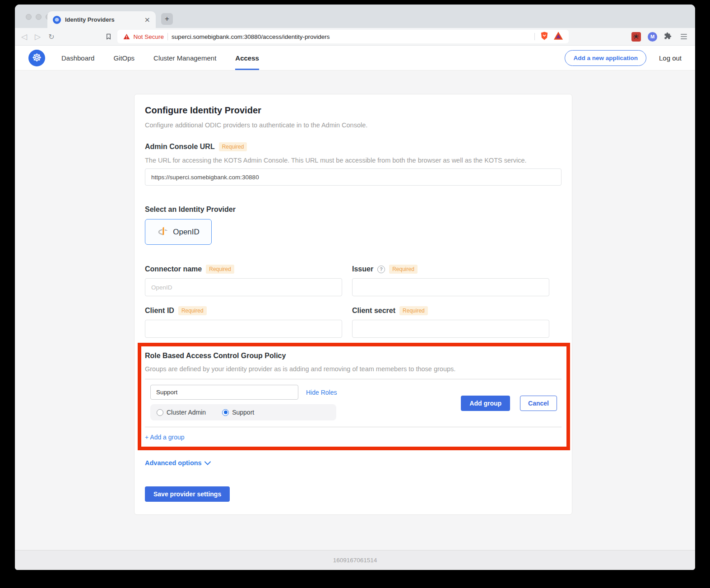 This screenshot has height=588, width=710. Describe the element at coordinates (244, 269) in the screenshot. I see `connector-name-label-row: Connector name Required` at that location.